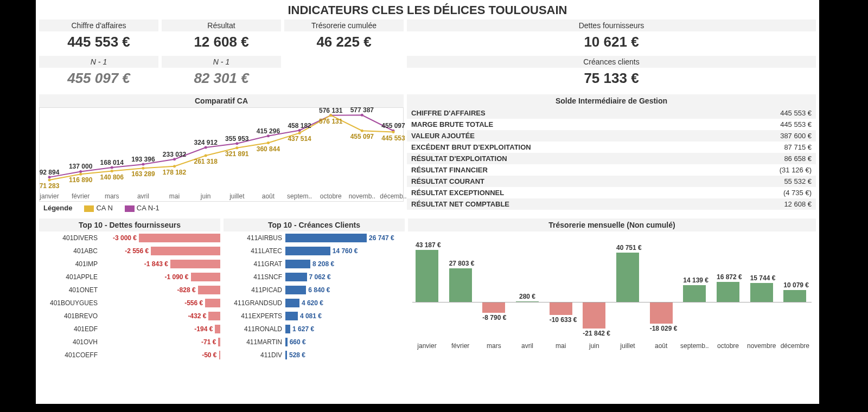  What do you see at coordinates (611, 181) in the screenshot?
I see `sig-row: RÉSULTAT COURANT55 532 €` at bounding box center [611, 181].